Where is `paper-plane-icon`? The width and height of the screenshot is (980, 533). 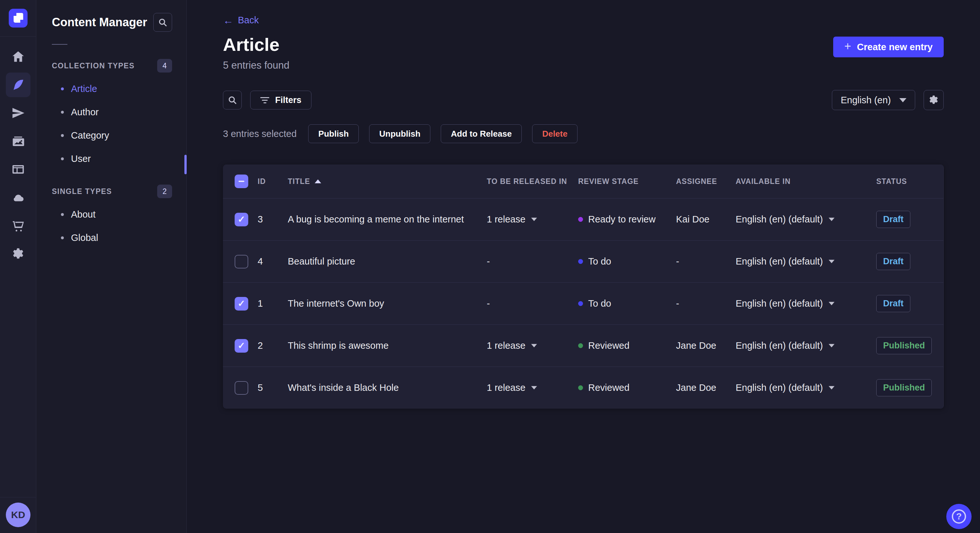
paper-plane-icon is located at coordinates (18, 113).